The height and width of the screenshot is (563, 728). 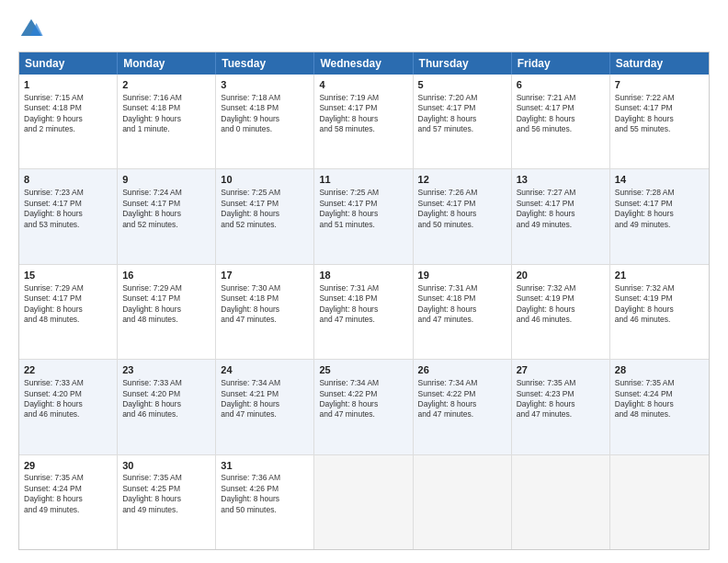 I want to click on calendar-day-cell: 13Sunrise: 7:27 AM Sunset: 4:17 PM Dayli…, so click(x=561, y=216).